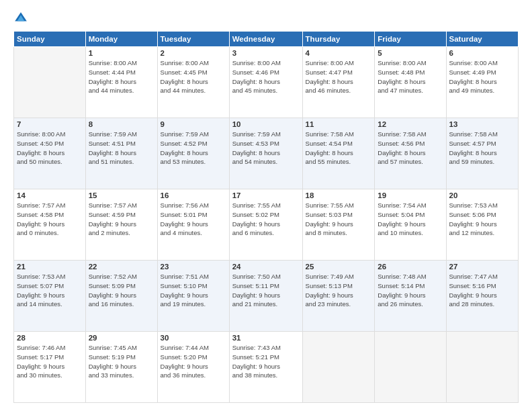  Describe the element at coordinates (266, 53) in the screenshot. I see `day-number: 3` at that location.